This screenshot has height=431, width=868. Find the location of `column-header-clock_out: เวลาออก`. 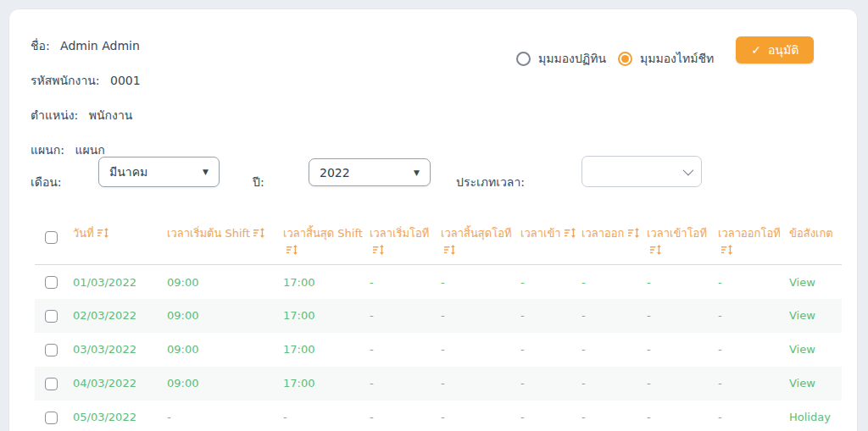

column-header-clock_out: เวลาออก is located at coordinates (614, 240).